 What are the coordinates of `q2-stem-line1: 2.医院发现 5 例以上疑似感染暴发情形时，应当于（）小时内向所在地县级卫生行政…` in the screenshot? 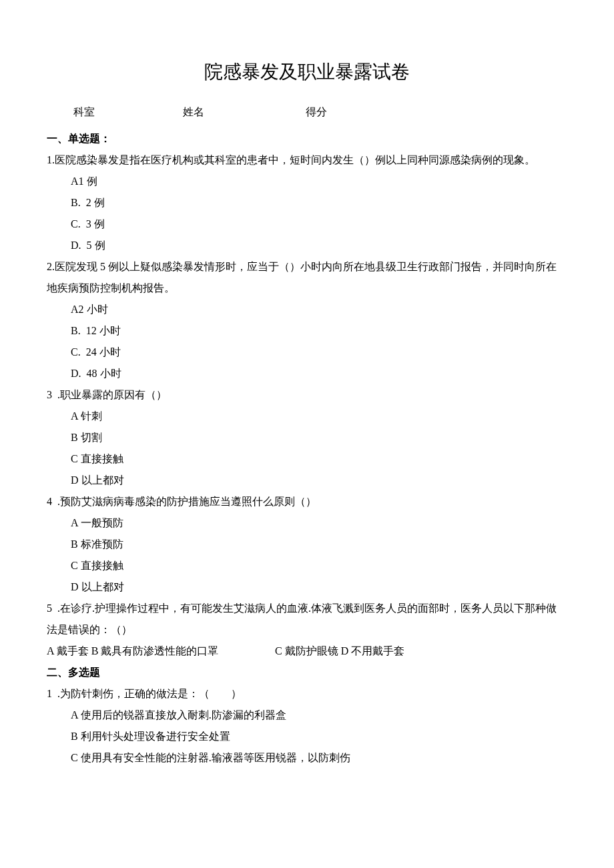 It's located at (307, 267).